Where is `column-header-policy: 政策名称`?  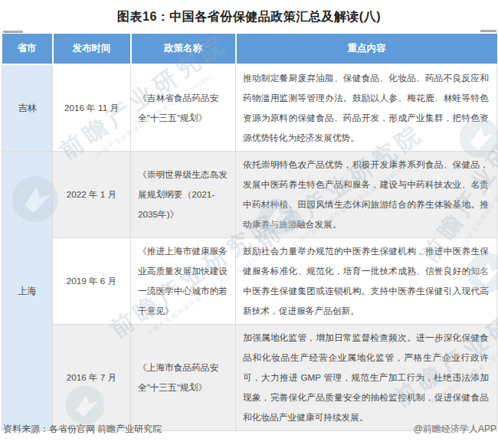
column-header-policy: 政策名称 is located at coordinates (184, 49).